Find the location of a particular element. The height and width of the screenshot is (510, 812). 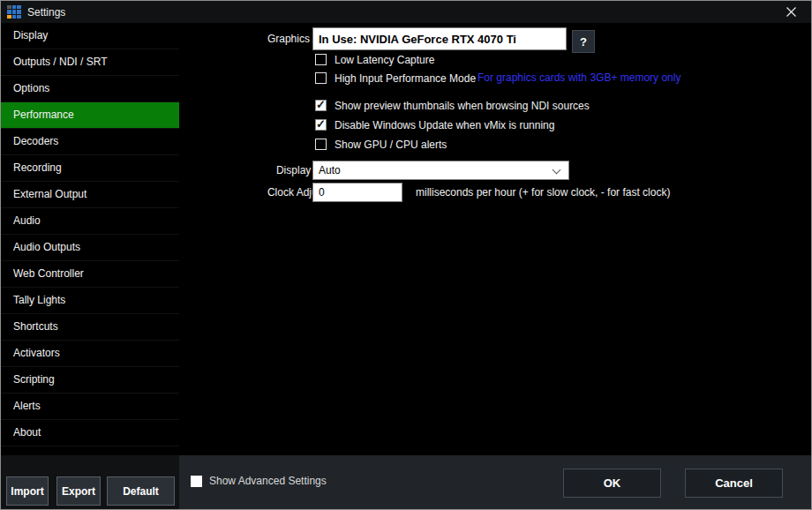

clock-adjustment-input: 0 is located at coordinates (357, 192).